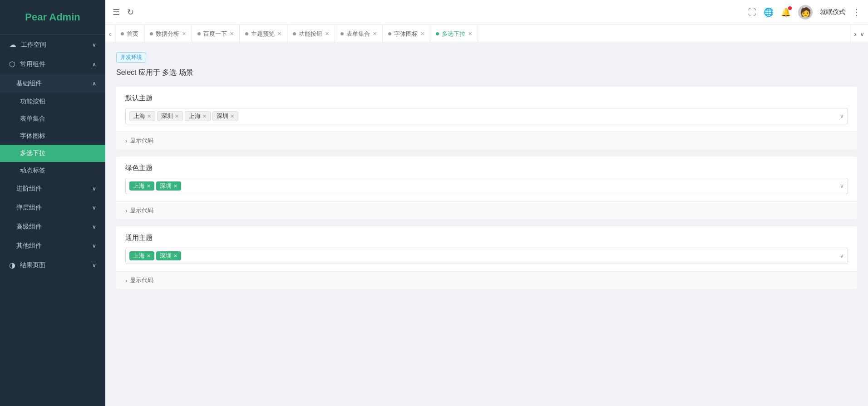  Describe the element at coordinates (149, 186) in the screenshot. I see `tag-close-green-shanghai: ✕` at that location.